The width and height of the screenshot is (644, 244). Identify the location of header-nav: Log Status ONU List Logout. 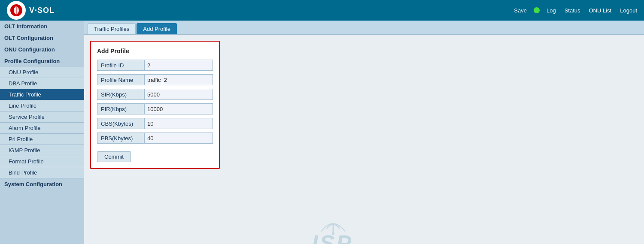
(592, 10).